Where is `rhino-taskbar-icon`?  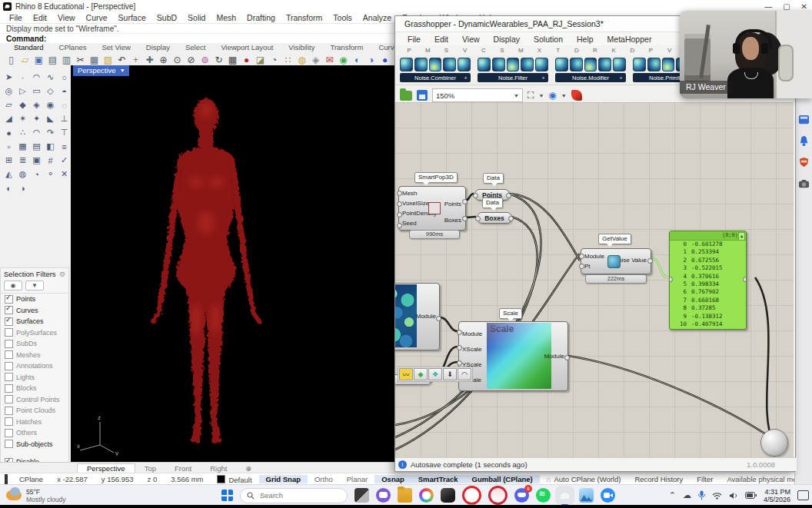 rhino-taskbar-icon is located at coordinates (564, 495).